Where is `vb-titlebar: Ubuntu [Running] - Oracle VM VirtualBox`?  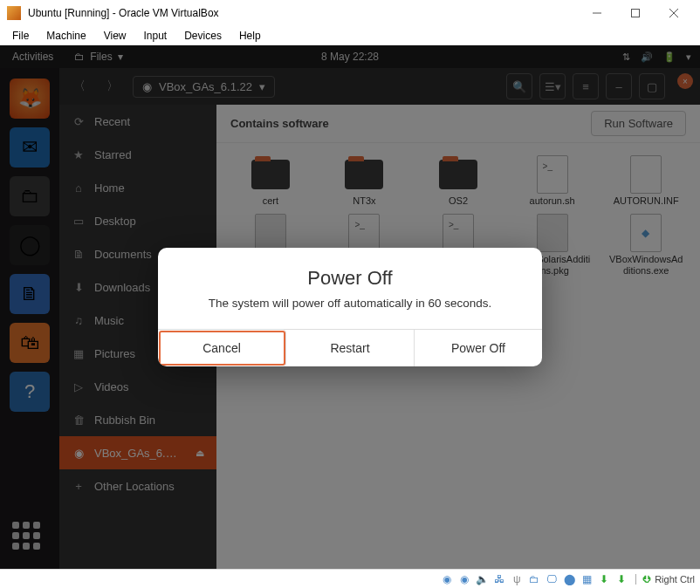
vb-titlebar: Ubuntu [Running] - Oracle VM VirtualBox is located at coordinates (350, 13).